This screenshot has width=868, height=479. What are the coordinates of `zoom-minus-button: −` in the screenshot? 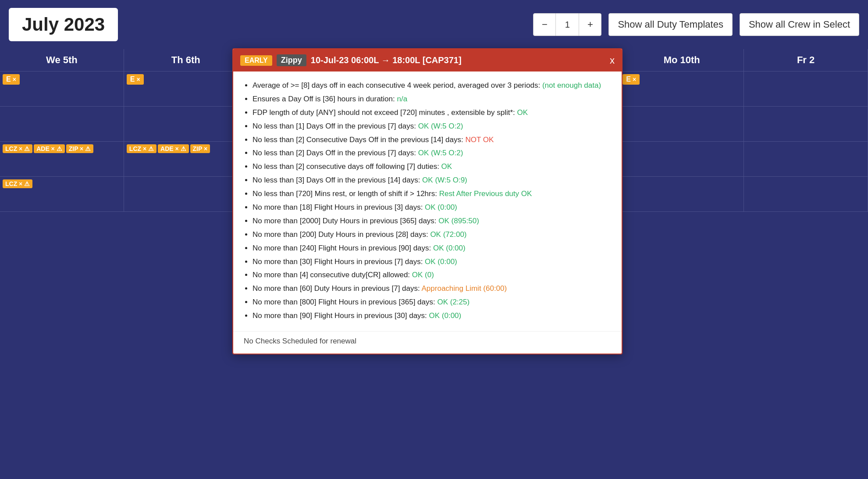 It's located at (544, 25).